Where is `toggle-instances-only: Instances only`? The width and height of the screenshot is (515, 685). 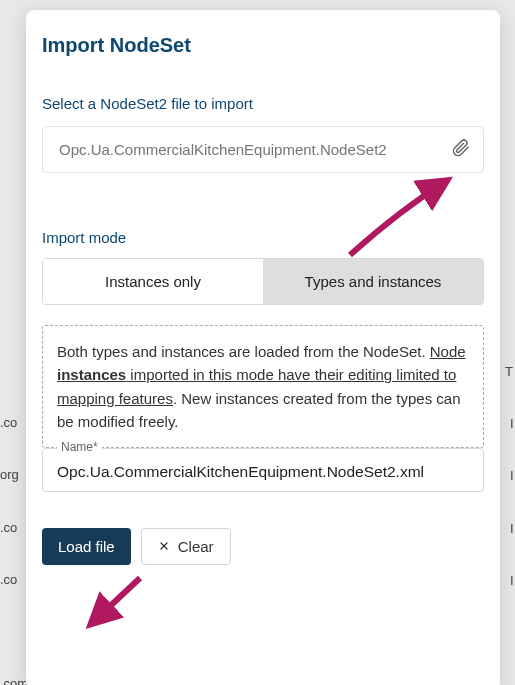 toggle-instances-only: Instances only is located at coordinates (153, 282).